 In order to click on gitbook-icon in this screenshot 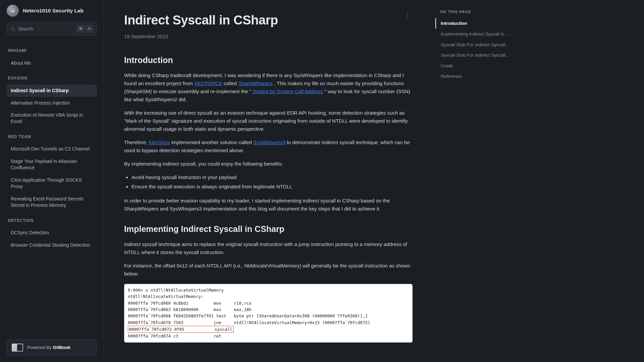, I will do `click(17, 348)`.